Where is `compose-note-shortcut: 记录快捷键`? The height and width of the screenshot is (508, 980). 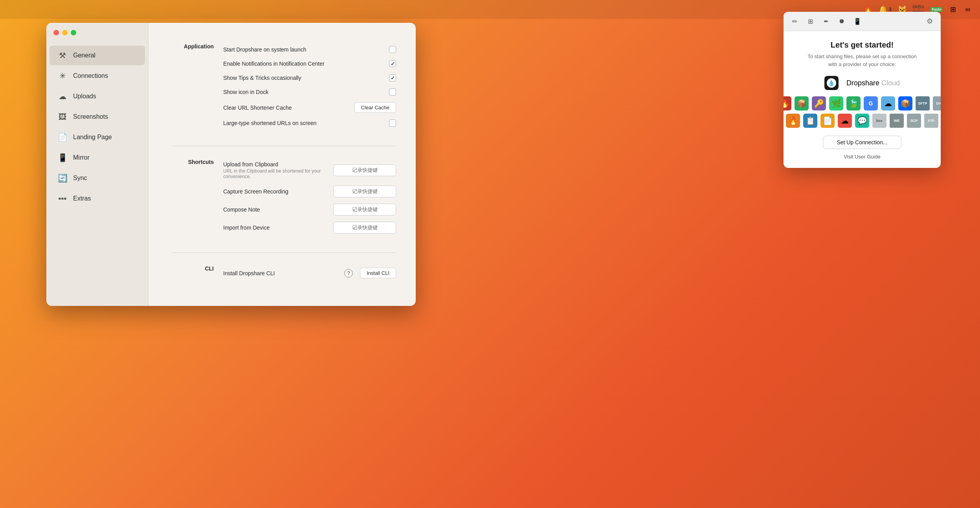
compose-note-shortcut: 记录快捷键 is located at coordinates (365, 210).